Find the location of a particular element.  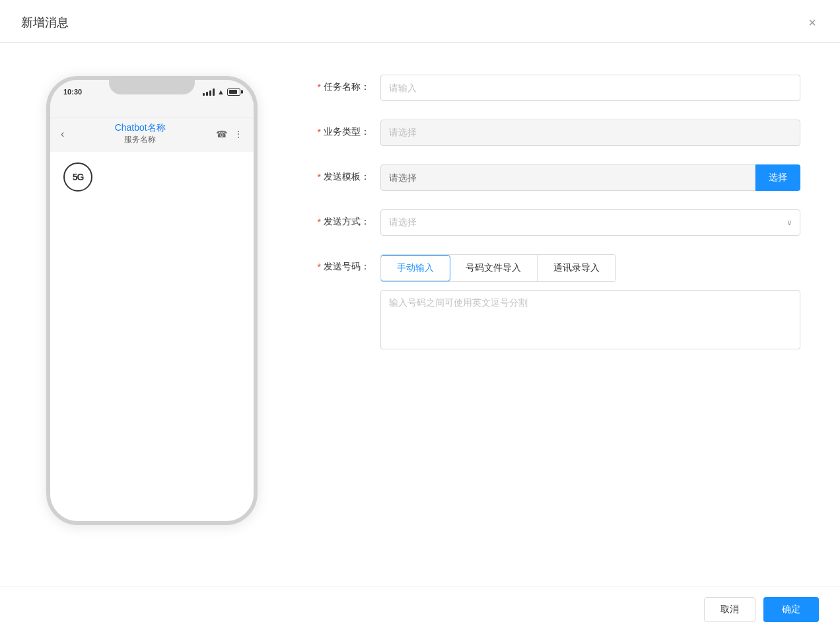

battery-icon is located at coordinates (234, 92).